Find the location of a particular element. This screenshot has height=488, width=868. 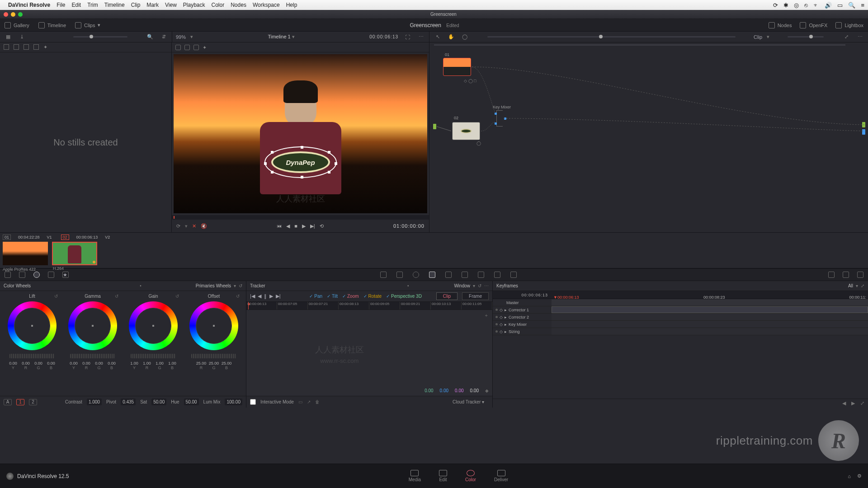

zoom-checkbox: ✓Zoom is located at coordinates (351, 296).